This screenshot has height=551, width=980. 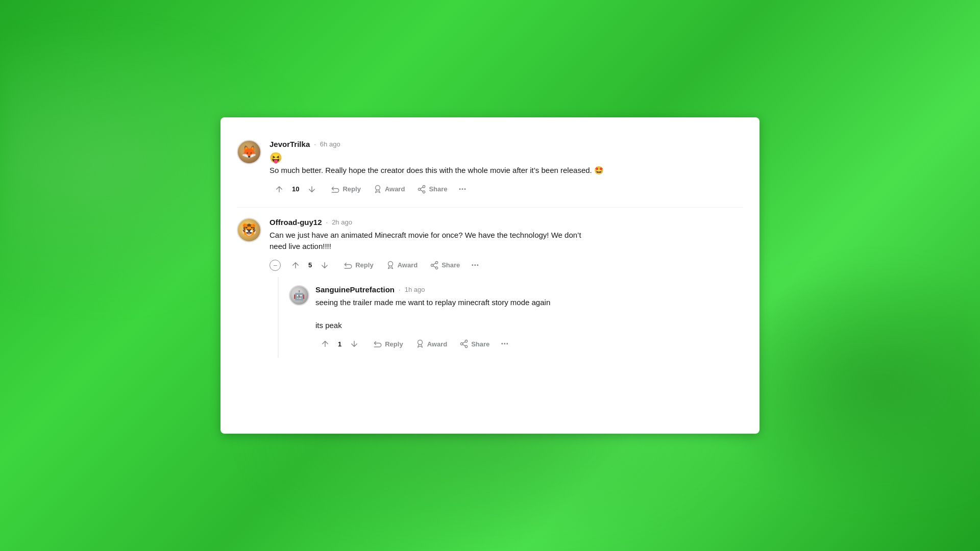 I want to click on timestamp-1: 6h ago, so click(x=330, y=144).